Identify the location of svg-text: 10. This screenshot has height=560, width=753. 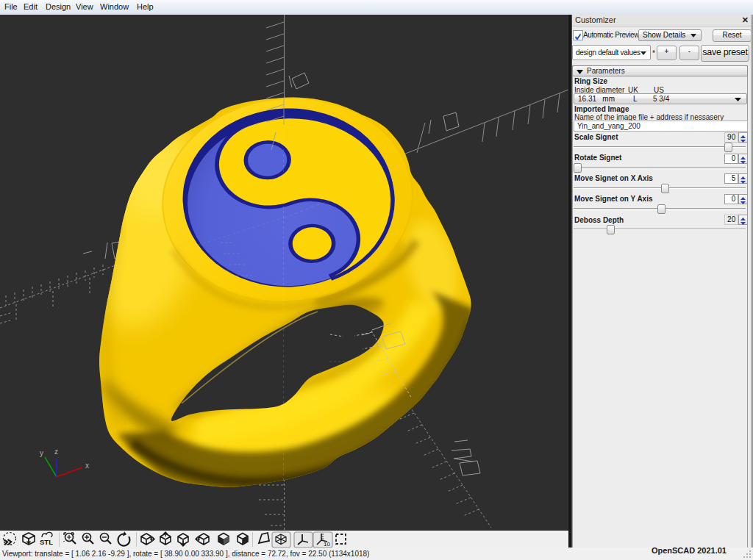
(326, 544).